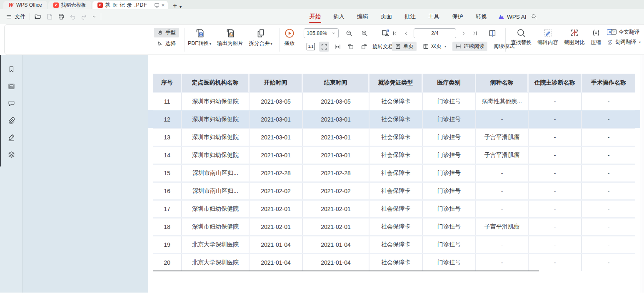 This screenshot has width=644, height=293. What do you see at coordinates (548, 37) in the screenshot?
I see `edit-content-button: 编辑内容` at bounding box center [548, 37].